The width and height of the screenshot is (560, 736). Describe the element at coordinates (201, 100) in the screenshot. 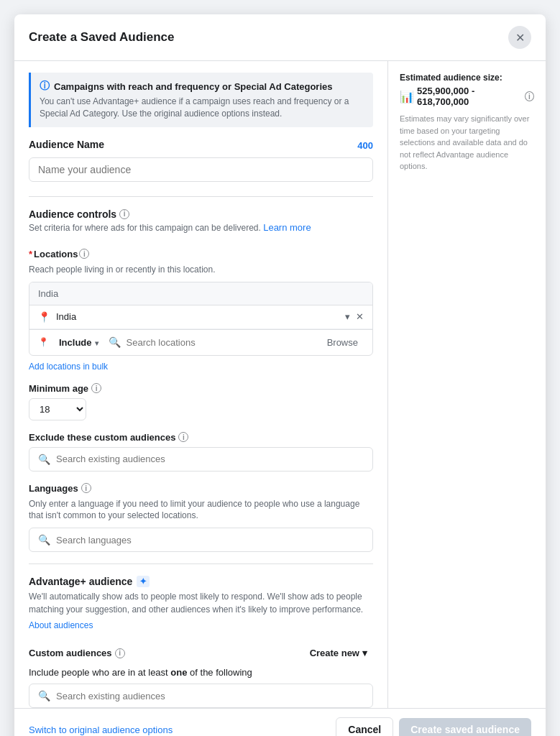

I see `info-banner: ⓘ Campaigns with reach and frequency or …` at that location.